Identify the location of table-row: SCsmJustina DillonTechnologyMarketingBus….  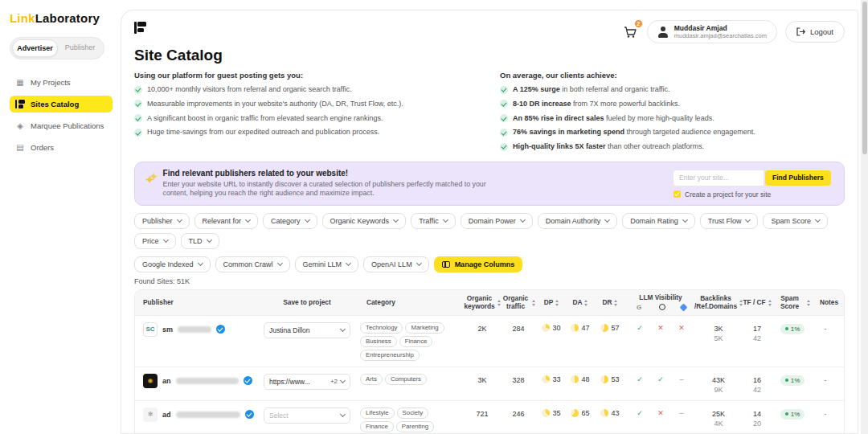
(489, 342).